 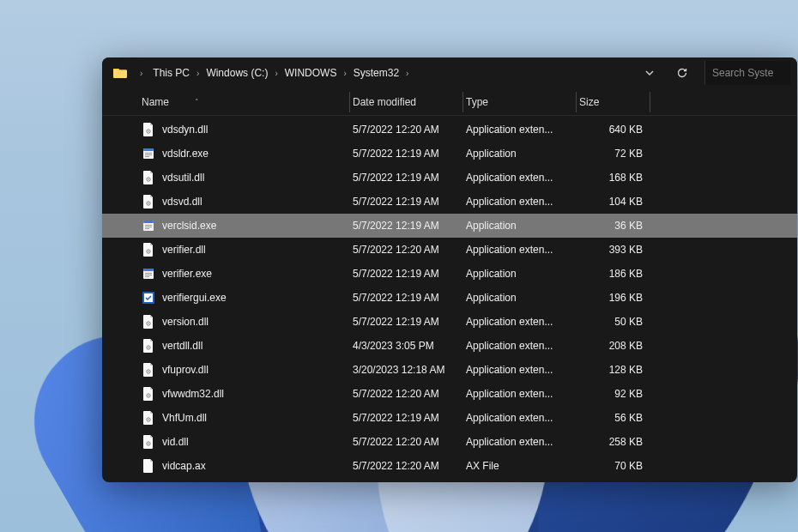 What do you see at coordinates (185, 154) in the screenshot?
I see `file-name: vdsldr.exe` at bounding box center [185, 154].